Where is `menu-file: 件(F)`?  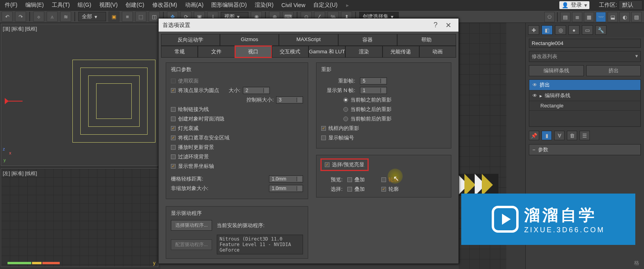 menu-file: 件(F) is located at coordinates (11, 5).